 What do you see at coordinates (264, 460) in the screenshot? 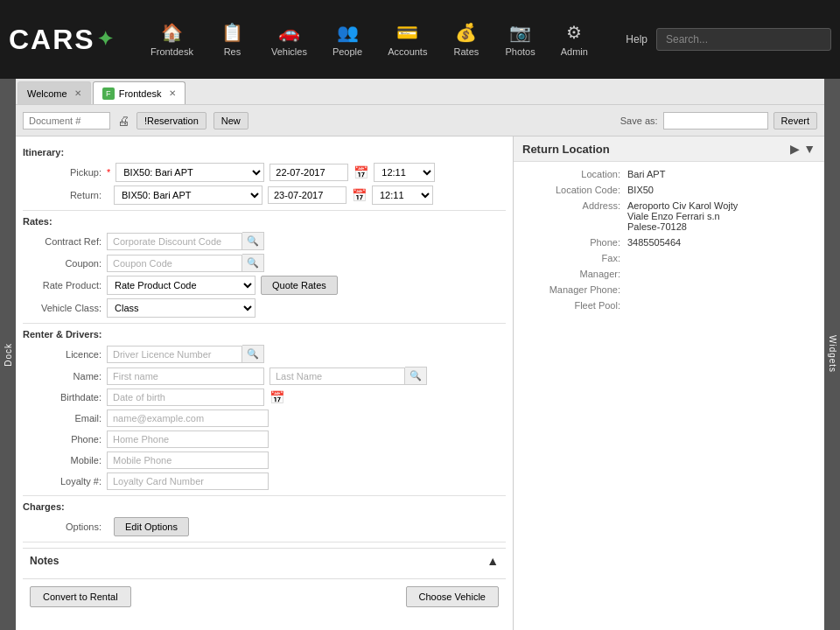
I see `mobile-row: Mobile:` at bounding box center [264, 460].